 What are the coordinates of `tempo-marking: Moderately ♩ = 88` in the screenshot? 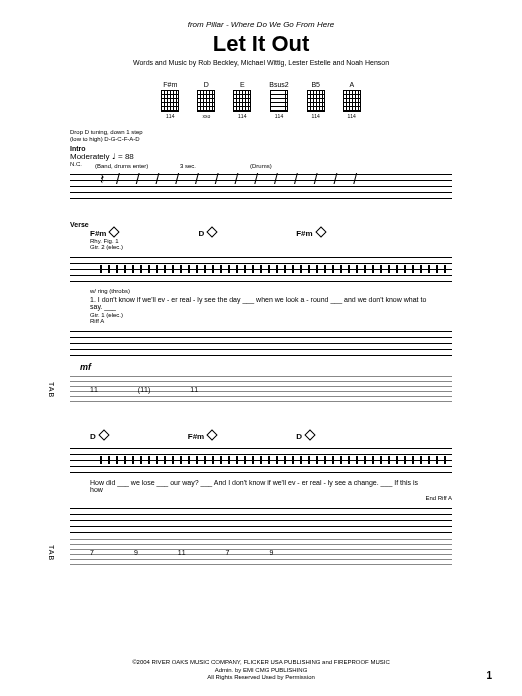 It's located at (281, 156).